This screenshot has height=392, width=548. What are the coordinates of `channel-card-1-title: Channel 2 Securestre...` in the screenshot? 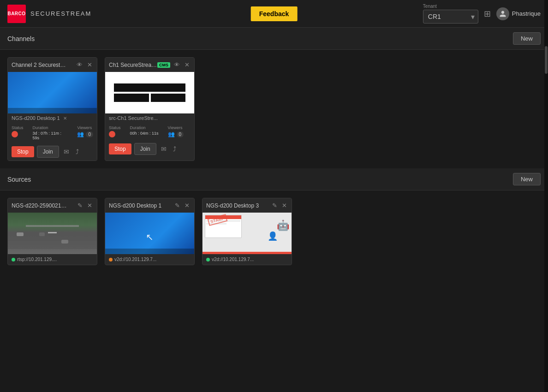 It's located at (39, 65).